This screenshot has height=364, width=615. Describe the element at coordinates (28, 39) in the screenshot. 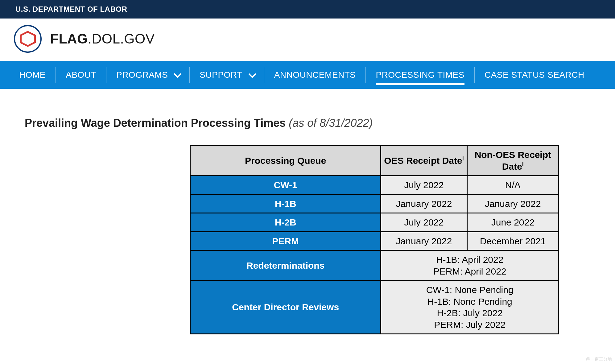

I see `dol-seal-inner-icon` at that location.